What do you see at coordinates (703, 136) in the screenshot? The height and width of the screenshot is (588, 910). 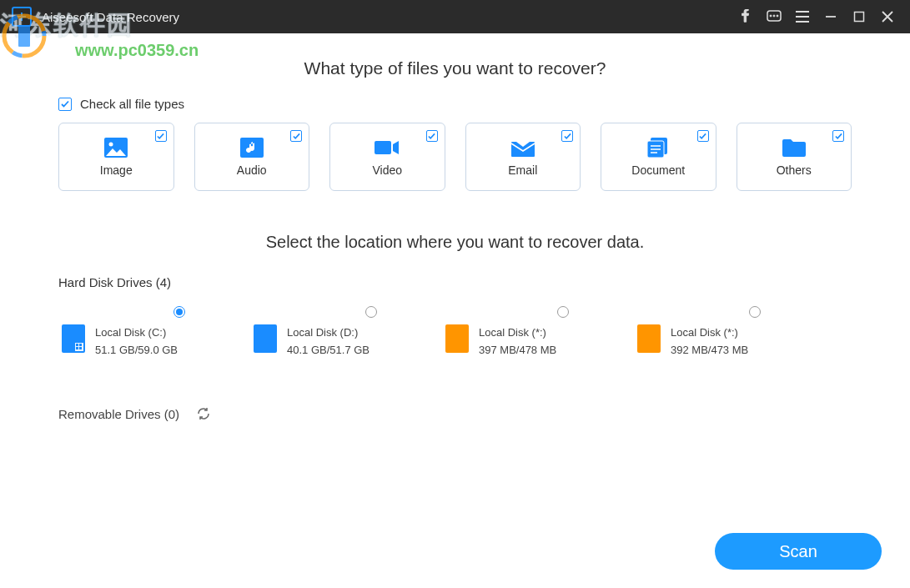 I see `document-checkbox` at bounding box center [703, 136].